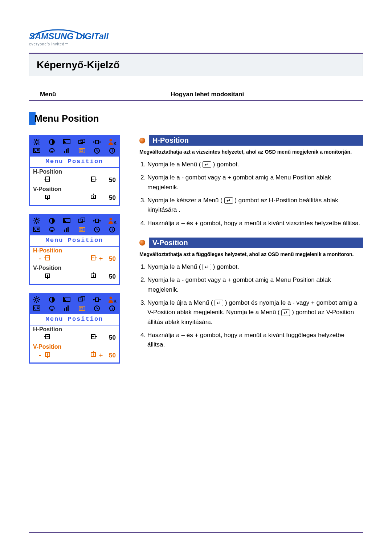 This screenshot has width=392, height=555. Describe the element at coordinates (67, 118) in the screenshot. I see `main-section-title-text: Menu Position` at that location.